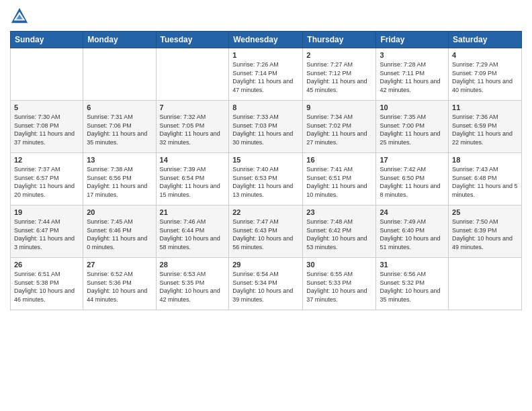 The width and height of the screenshot is (532, 411). Describe the element at coordinates (339, 287) in the screenshot. I see `cell-info: Sunrise: 6:55 AM Sunset: 5:33 PM Dayligh…` at that location.